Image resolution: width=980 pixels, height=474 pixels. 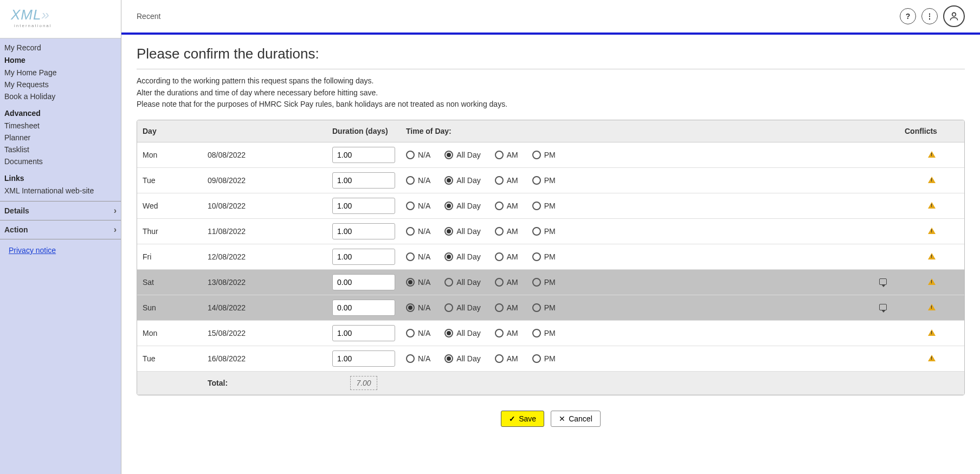 What do you see at coordinates (61, 85) in the screenshot?
I see `nav-home-item-1: My Requests` at bounding box center [61, 85].